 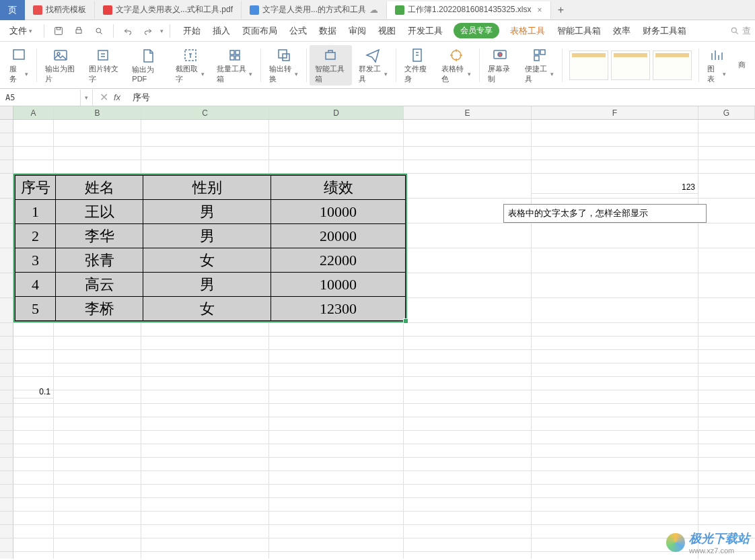 I want to click on table-cell: 3, so click(x=36, y=260).